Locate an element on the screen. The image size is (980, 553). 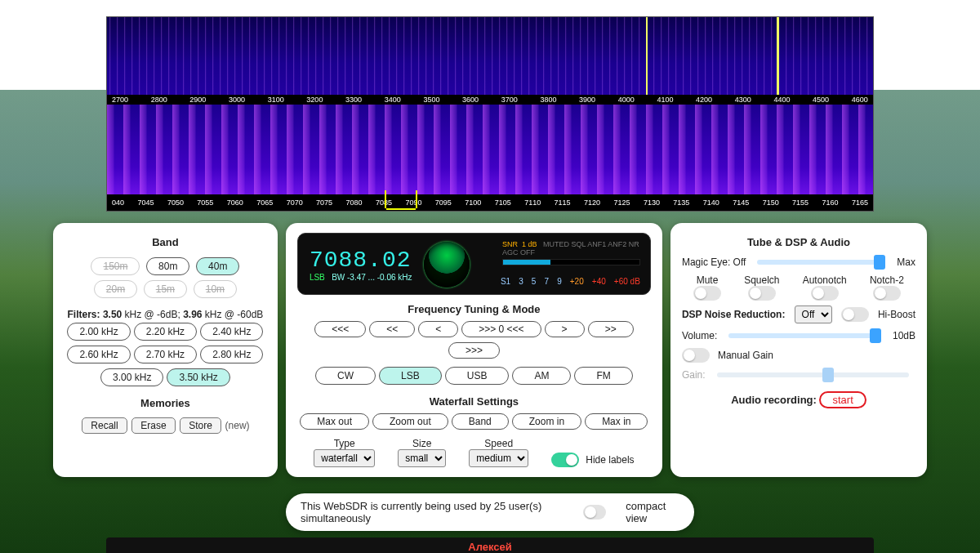
frequency-scale-upper: 2700280029003000310032003300340035003600… is located at coordinates (490, 100).